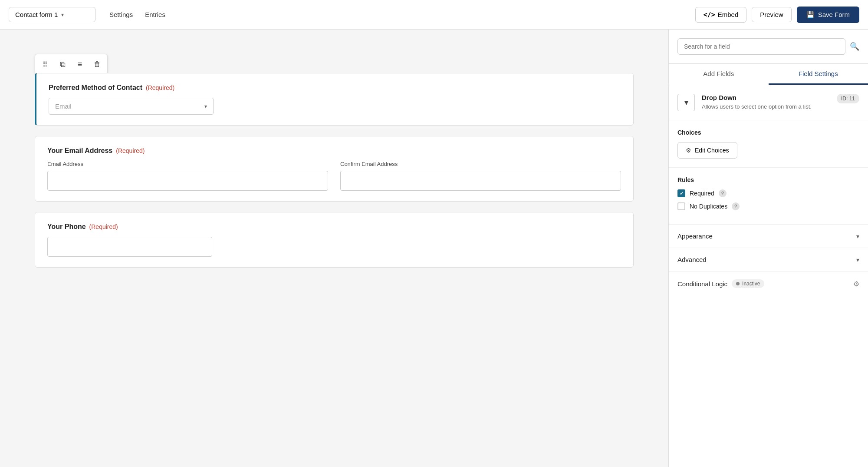 The image size is (868, 467). I want to click on field-info-text: Drop Down Allows users to select one opt…, so click(766, 103).